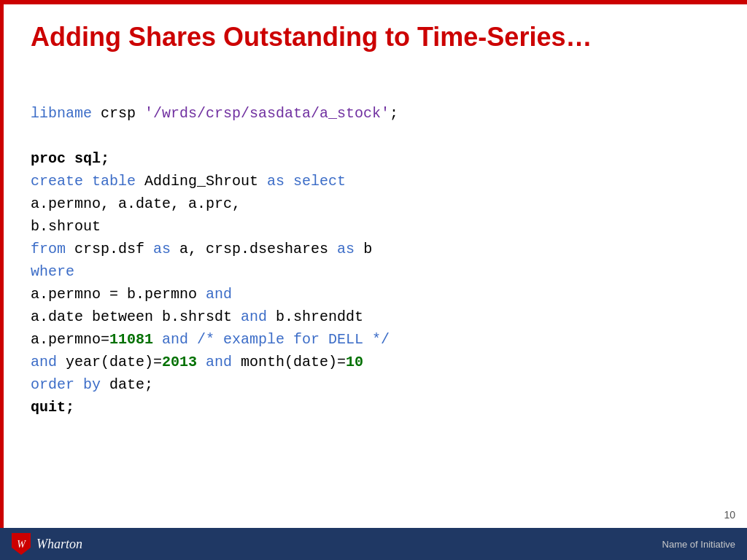 The height and width of the screenshot is (560, 747). What do you see at coordinates (66, 226) in the screenshot?
I see `code-fields2: b.shrout` at bounding box center [66, 226].